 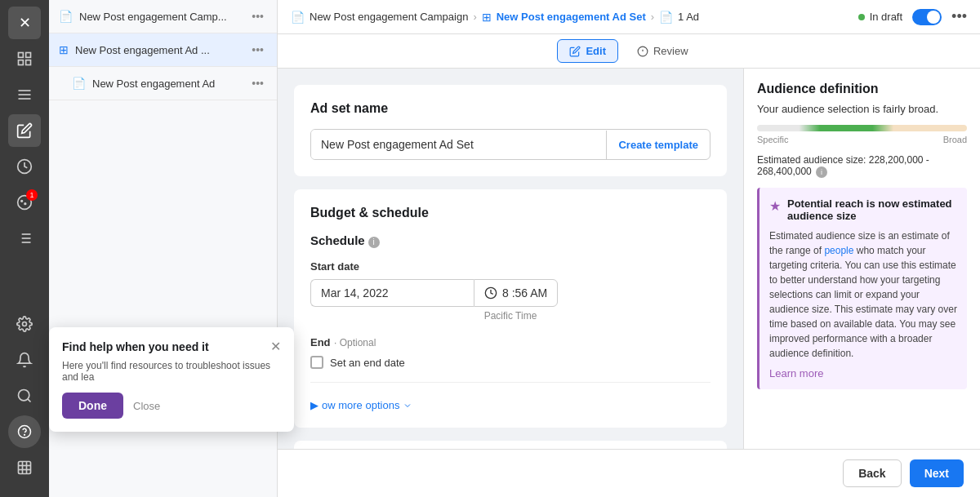 I want to click on help-popup-header: Find help when you need it ✕, so click(x=172, y=347).